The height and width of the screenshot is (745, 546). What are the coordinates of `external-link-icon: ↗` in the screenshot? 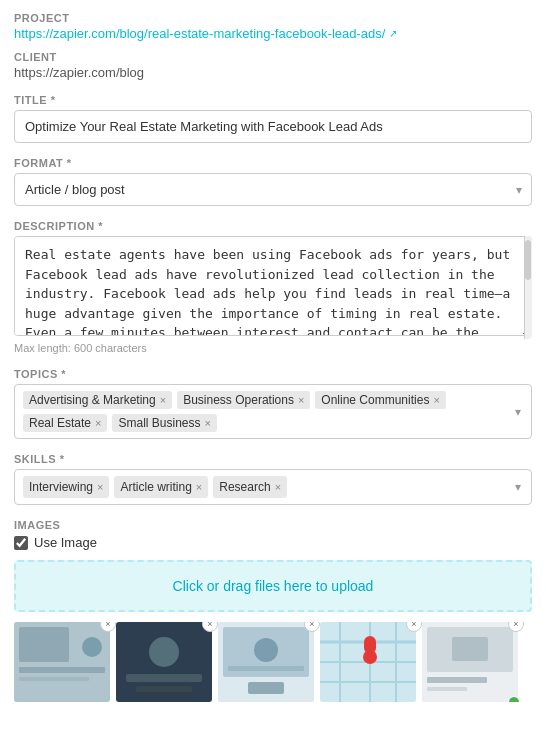 It's located at (393, 34).